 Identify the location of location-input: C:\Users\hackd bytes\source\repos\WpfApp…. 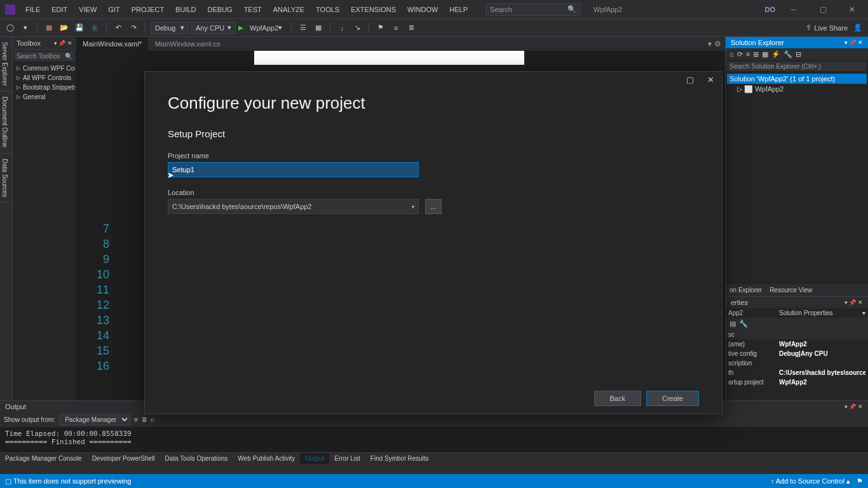
(294, 207).